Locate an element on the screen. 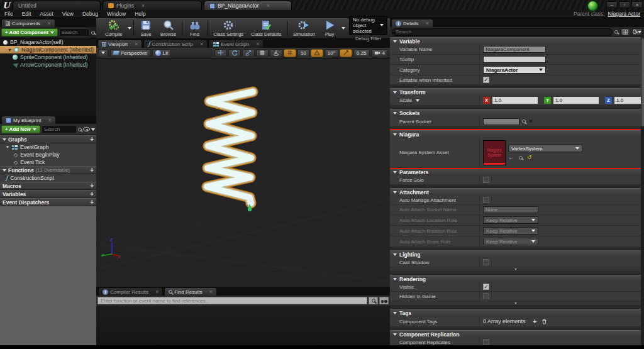 This screenshot has width=644, height=349. rendering-expander is located at coordinates (516, 303).